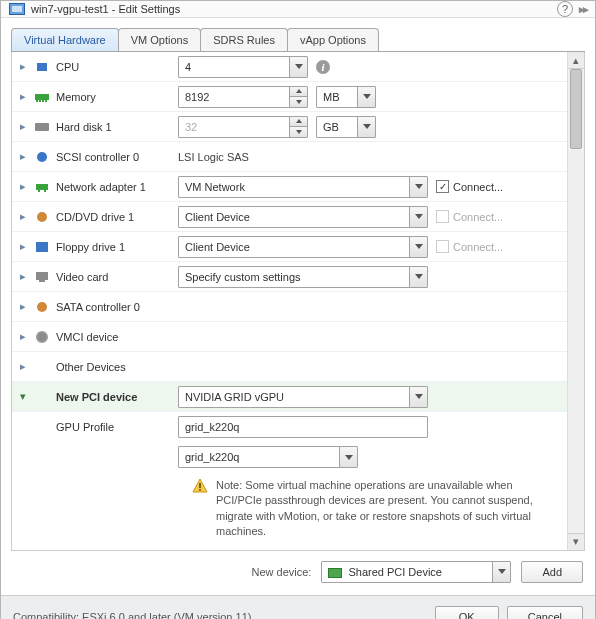  What do you see at coordinates (470, 186) in the screenshot?
I see `network-connect-checkbox: ✓Connect...` at bounding box center [470, 186].